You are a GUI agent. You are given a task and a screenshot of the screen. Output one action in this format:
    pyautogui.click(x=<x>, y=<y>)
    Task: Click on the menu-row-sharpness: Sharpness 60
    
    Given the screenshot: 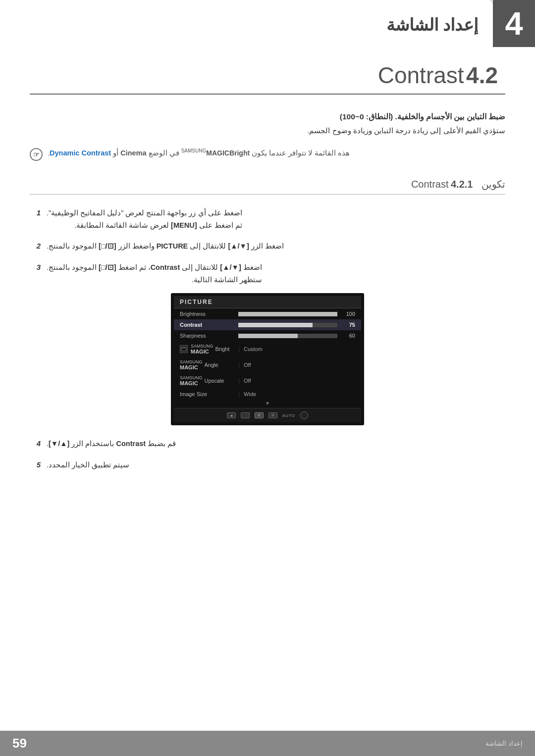 What is the action you would take?
    pyautogui.click(x=268, y=336)
    